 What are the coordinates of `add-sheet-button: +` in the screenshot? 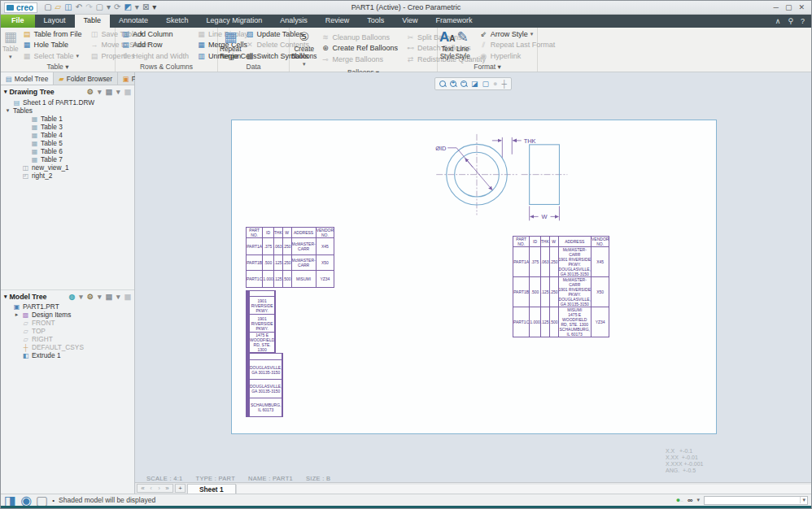 It's located at (181, 488).